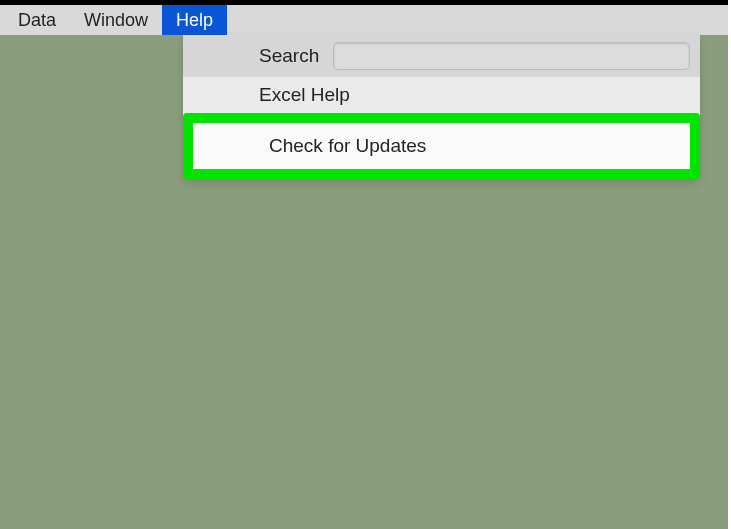  What do you see at coordinates (512, 56) in the screenshot?
I see `search-input` at bounding box center [512, 56].